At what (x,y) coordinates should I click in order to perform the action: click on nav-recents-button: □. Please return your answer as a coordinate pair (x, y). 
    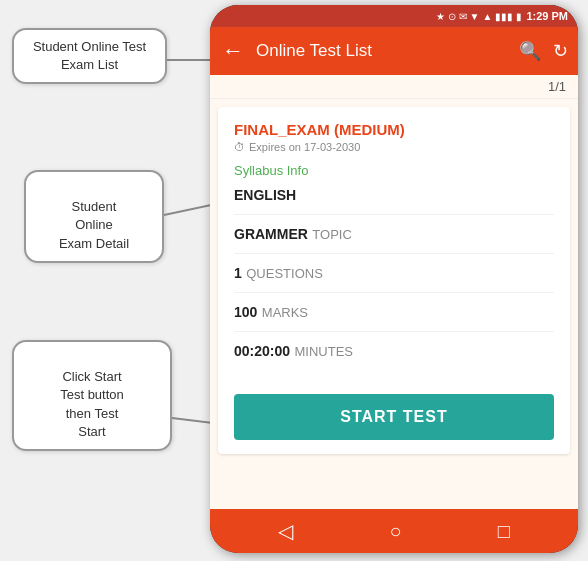
    Looking at the image, I should click on (504, 532).